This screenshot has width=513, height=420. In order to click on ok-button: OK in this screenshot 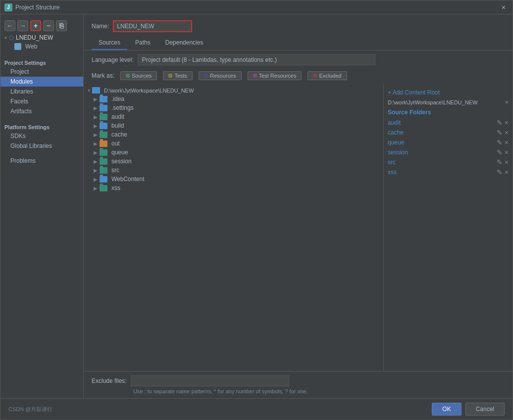, I will do `click(447, 409)`.